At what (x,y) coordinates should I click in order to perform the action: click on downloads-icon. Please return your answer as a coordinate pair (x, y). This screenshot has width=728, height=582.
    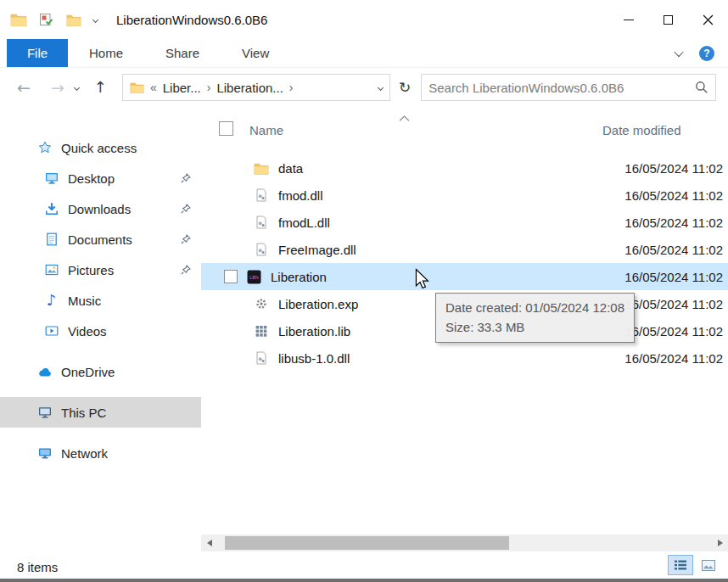
    Looking at the image, I should click on (51, 209).